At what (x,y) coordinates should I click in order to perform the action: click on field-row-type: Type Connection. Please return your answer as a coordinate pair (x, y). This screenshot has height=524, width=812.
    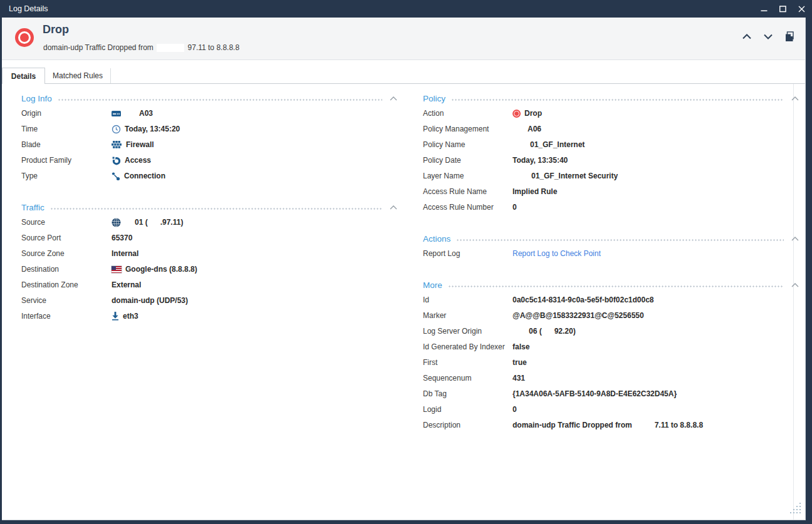
    Looking at the image, I should click on (93, 176).